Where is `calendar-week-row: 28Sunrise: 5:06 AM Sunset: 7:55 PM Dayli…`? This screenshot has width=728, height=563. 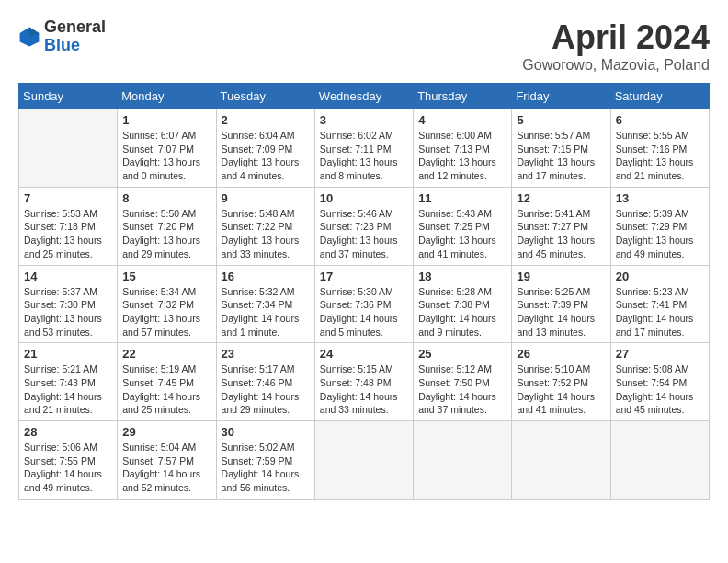
calendar-week-row: 28Sunrise: 5:06 AM Sunset: 7:55 PM Dayli… is located at coordinates (364, 460).